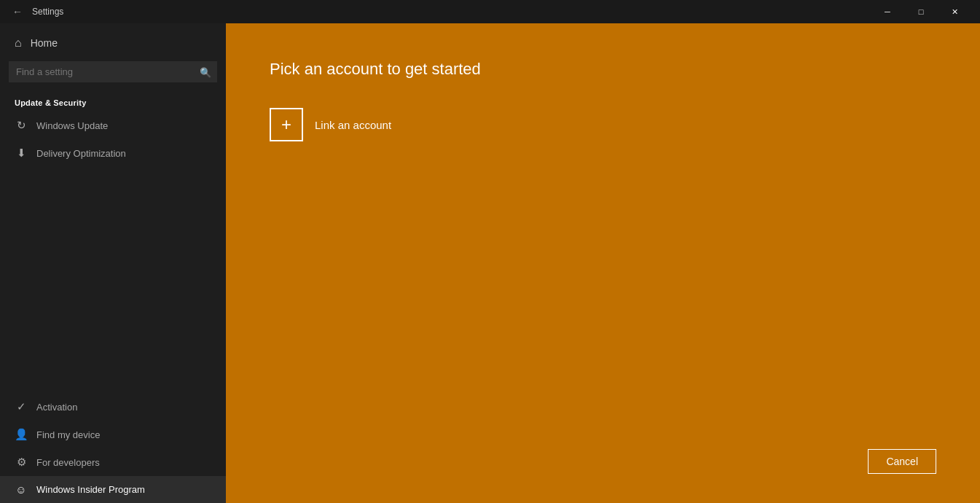 The image size is (980, 503). What do you see at coordinates (21, 407) in the screenshot?
I see `activation-icon: ✓` at bounding box center [21, 407].